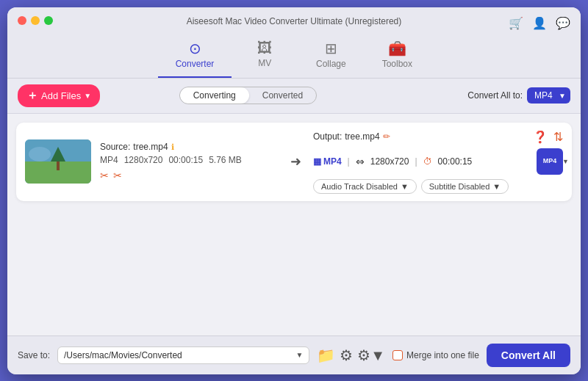  I want to click on settings-icon: ⇅, so click(559, 137).